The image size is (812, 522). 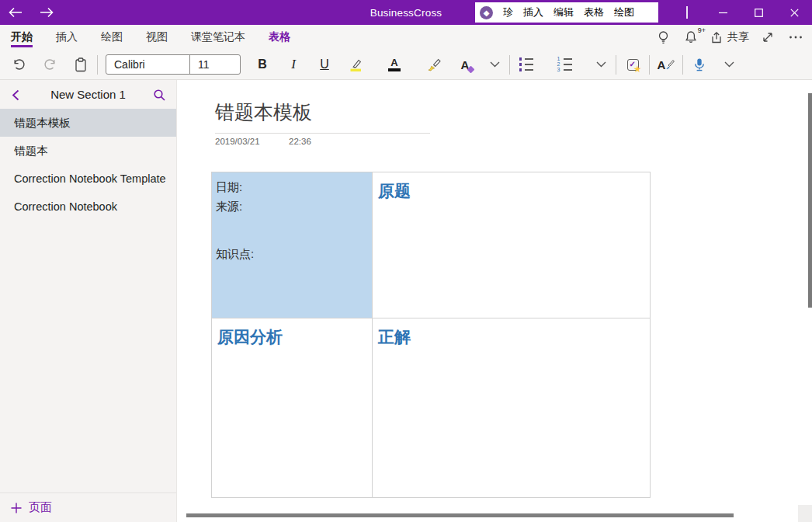 What do you see at coordinates (88, 179) in the screenshot?
I see `page-item-template-en: Correction Notebook Template` at bounding box center [88, 179].